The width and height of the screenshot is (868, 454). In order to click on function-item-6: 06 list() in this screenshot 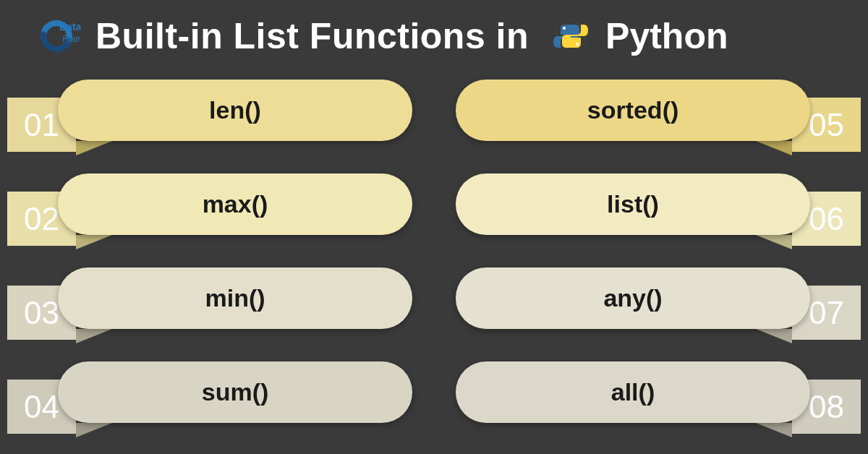, I will do `click(655, 210)`.